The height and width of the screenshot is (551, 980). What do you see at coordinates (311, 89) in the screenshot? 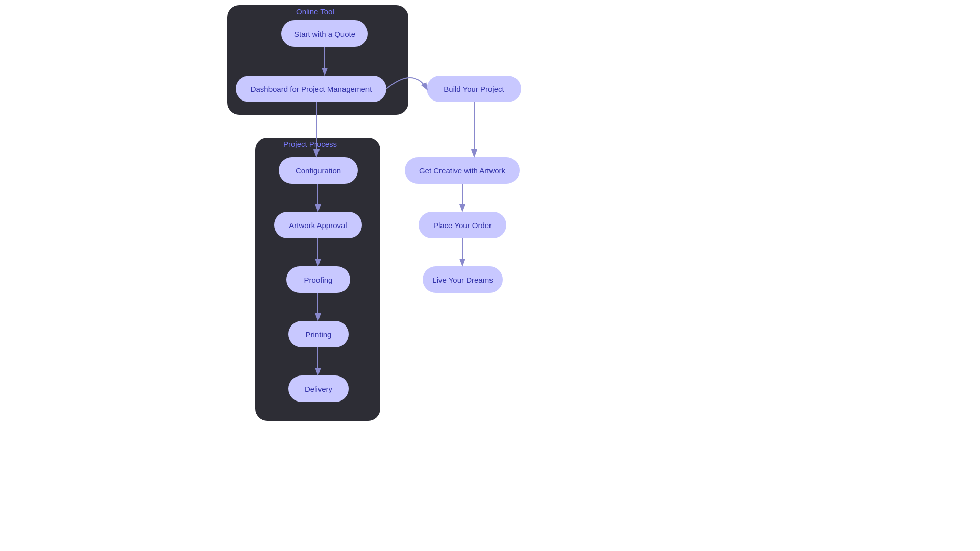
I see `node-dashboard: Dashboard for Project Management` at bounding box center [311, 89].